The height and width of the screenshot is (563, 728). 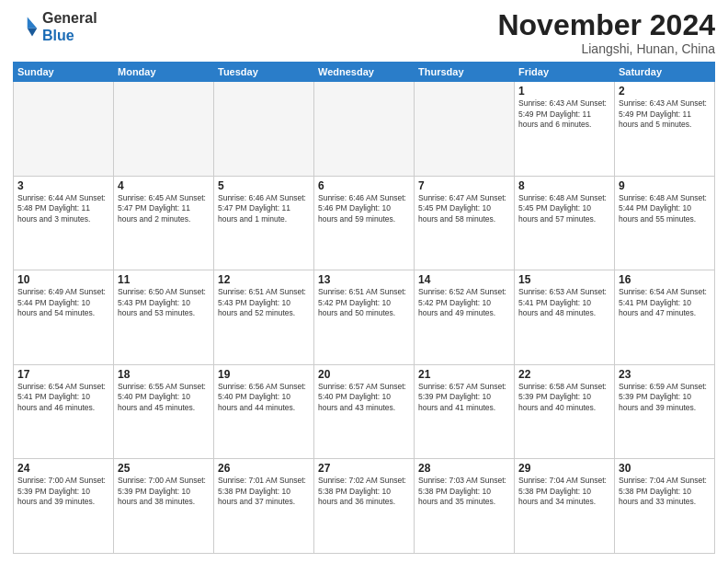 What do you see at coordinates (465, 412) in the screenshot?
I see `calendar-cell: 21Sunrise: 6:57 AM Sunset: 5:39 PM Dayli…` at bounding box center [465, 412].